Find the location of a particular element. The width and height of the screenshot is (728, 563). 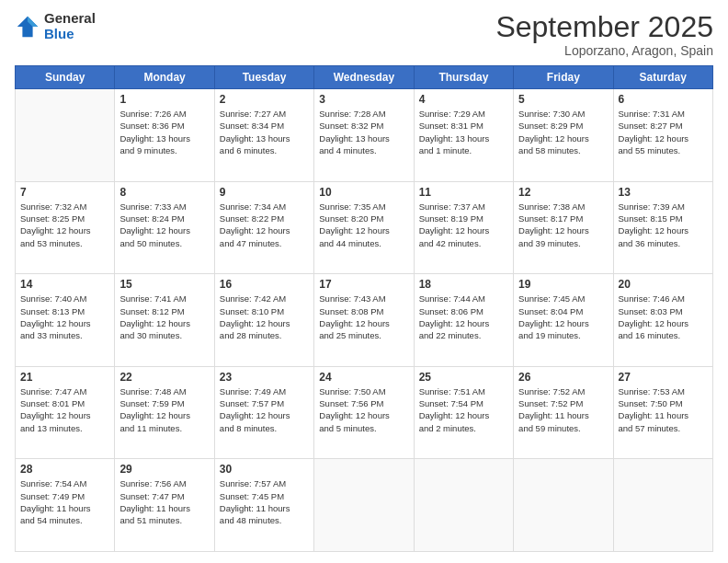

day-number: 3 is located at coordinates (364, 99).